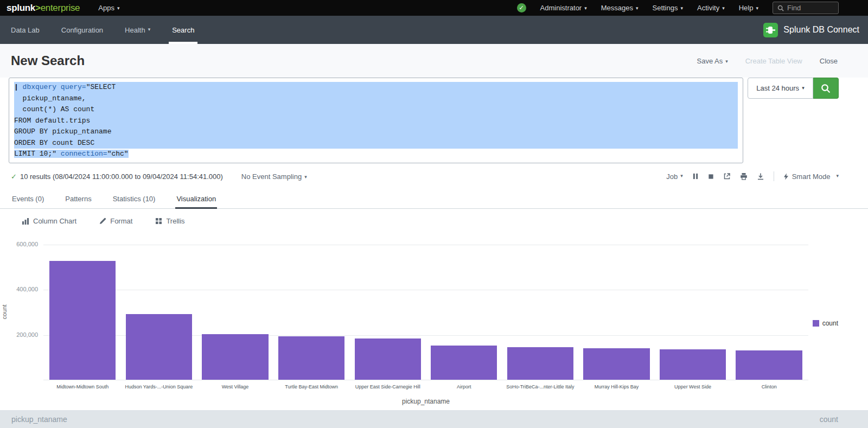  Describe the element at coordinates (48, 61) in the screenshot. I see `page-title: New Search` at that location.